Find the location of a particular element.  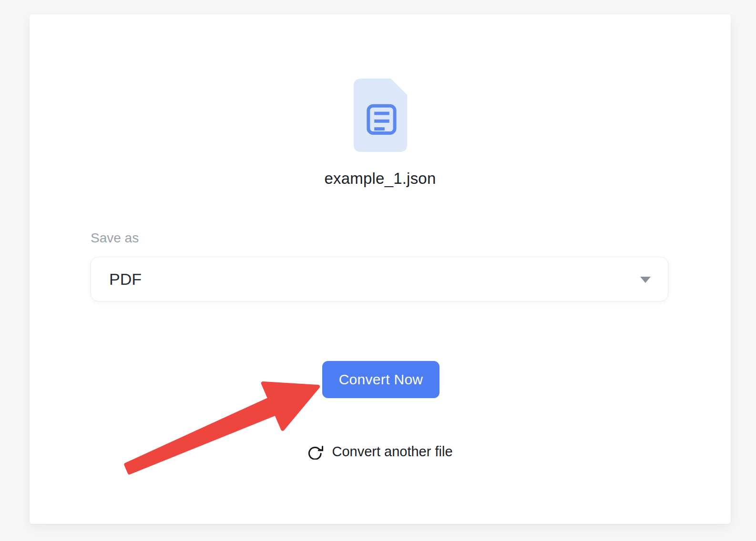

chevron-down-icon is located at coordinates (645, 280).